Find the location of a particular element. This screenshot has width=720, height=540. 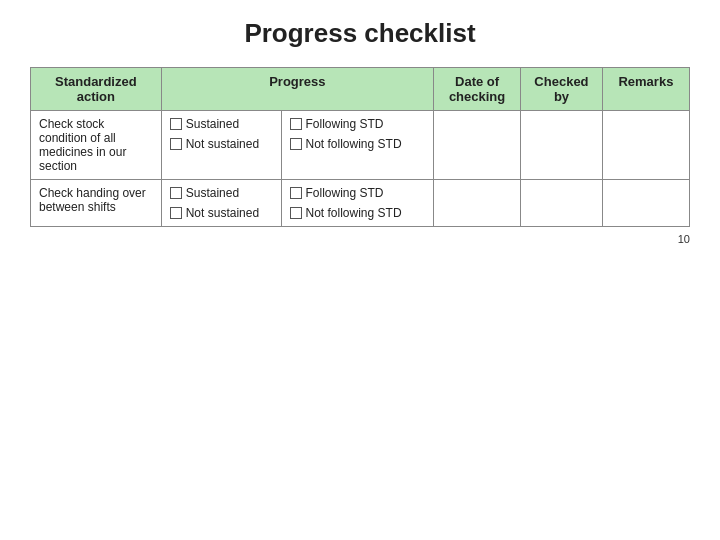

progress-right-1: Following STD Not following STD is located at coordinates (357, 146).